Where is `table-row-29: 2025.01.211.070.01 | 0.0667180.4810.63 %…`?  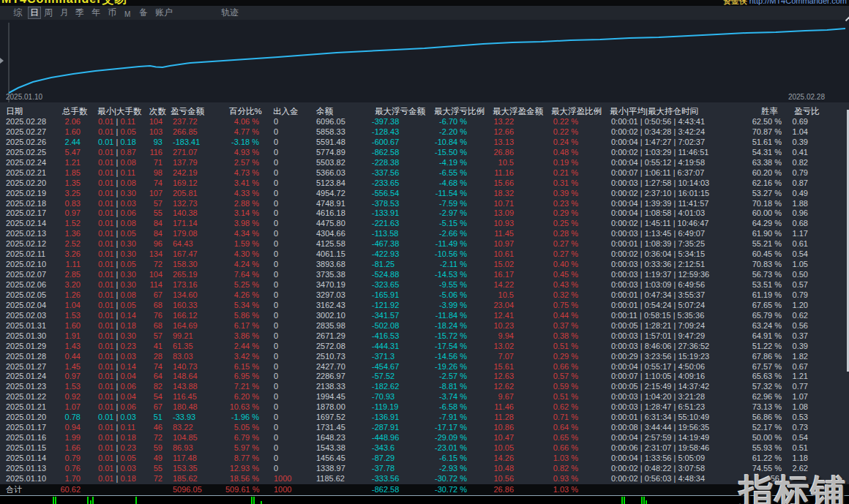
table-row-29: 2025.01.211.070.01 | 0.0667180.4810.63 %… is located at coordinates (424, 407).